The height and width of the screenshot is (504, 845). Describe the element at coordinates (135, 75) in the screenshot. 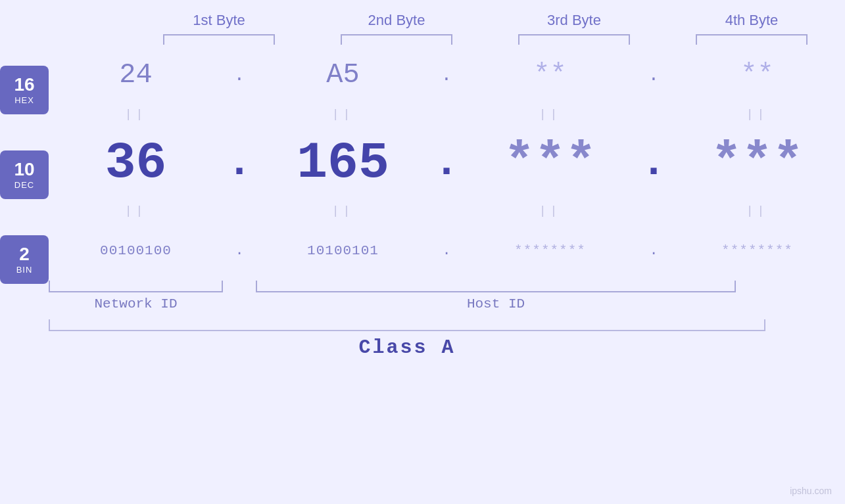

I see `hex-val-1: 24` at that location.